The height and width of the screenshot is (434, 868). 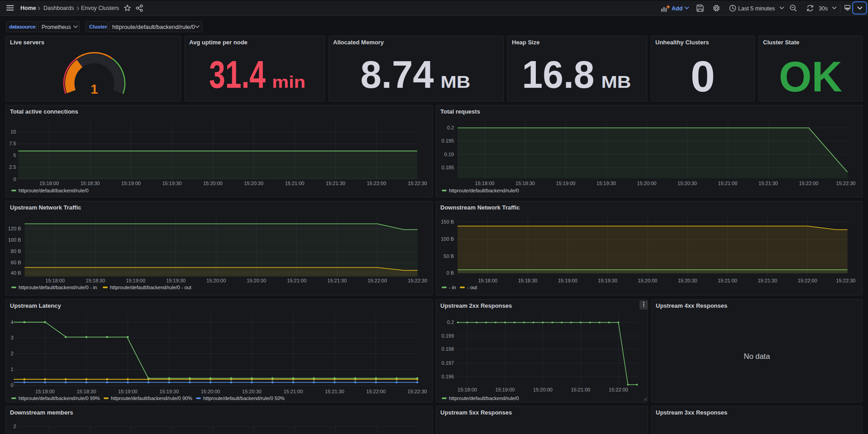 I want to click on svg-text: min, so click(x=289, y=82).